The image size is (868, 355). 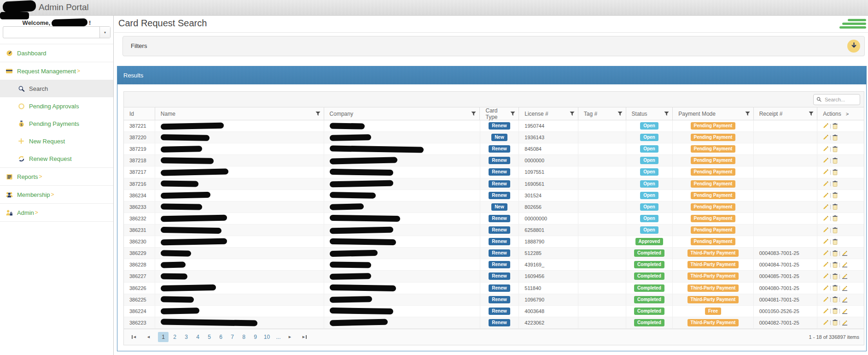 I want to click on table-row: 386234Renew301524OpenPending Payment|, so click(x=494, y=195).